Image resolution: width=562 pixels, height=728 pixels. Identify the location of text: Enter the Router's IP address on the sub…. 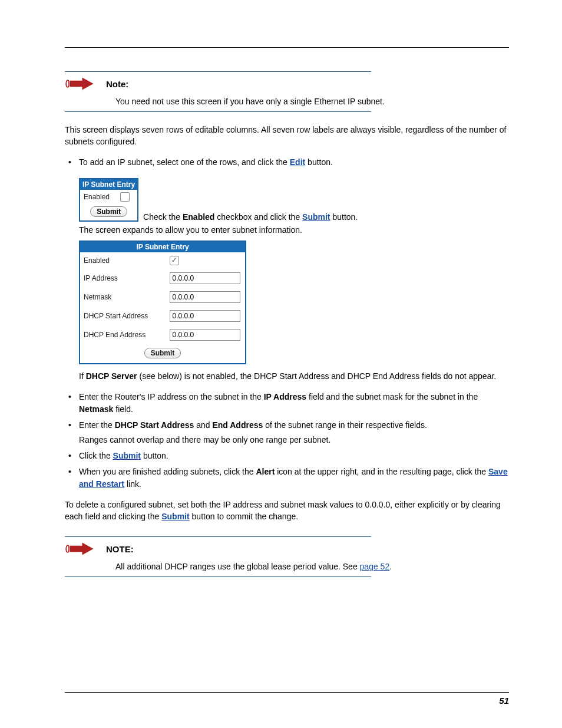
(171, 397).